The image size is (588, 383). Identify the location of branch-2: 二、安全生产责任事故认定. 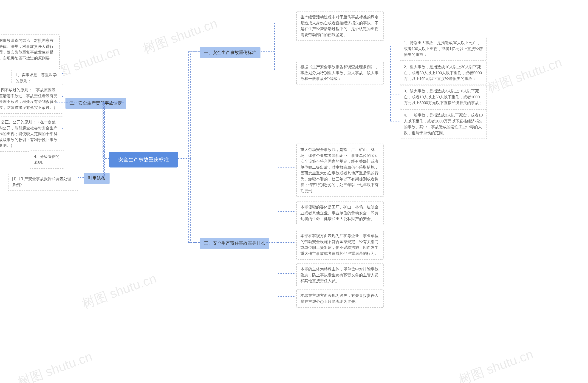
(96, 103).